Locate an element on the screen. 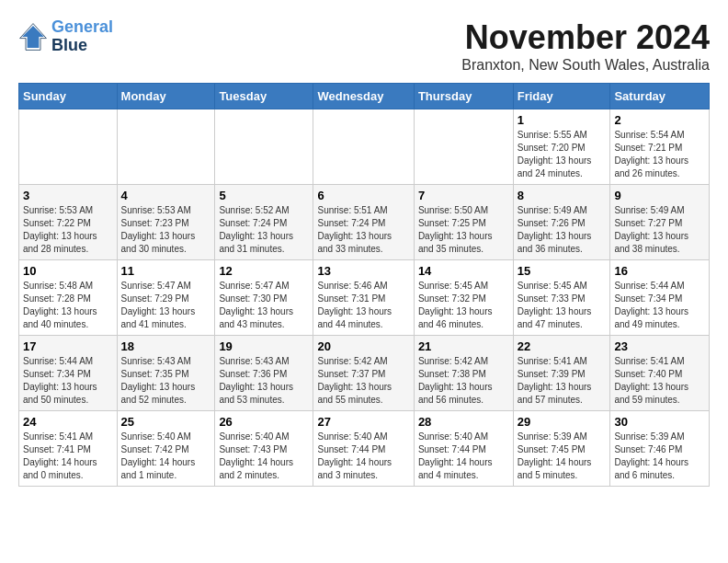 This screenshot has height=563, width=728. day-number: 3 is located at coordinates (68, 195).